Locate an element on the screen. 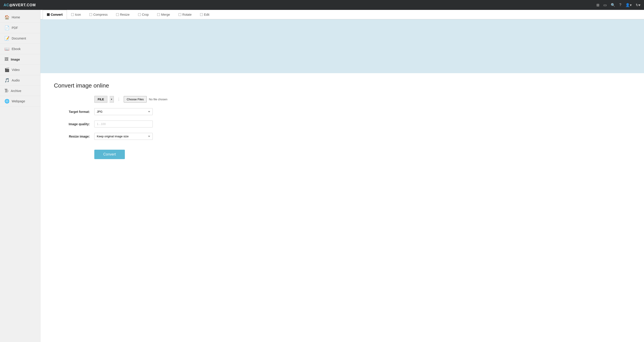 The image size is (644, 342). target-format-select: JPG PNG GIF BMP TIFF WEBP SVG ICO is located at coordinates (124, 112).